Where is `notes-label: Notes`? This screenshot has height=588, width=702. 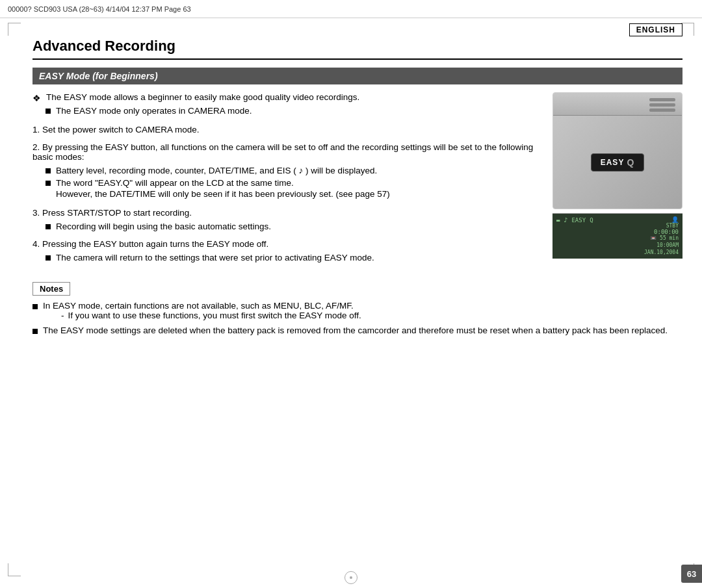
notes-label: Notes is located at coordinates (51, 288).